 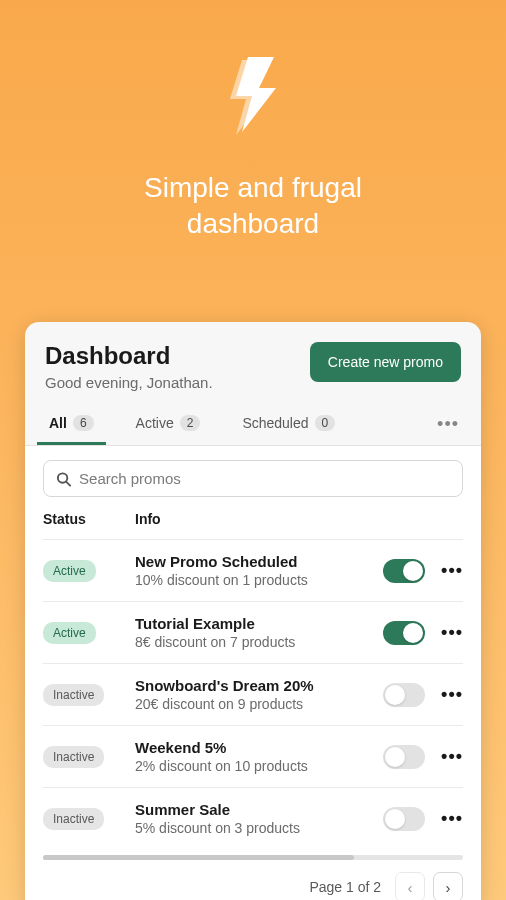 What do you see at coordinates (255, 704) in the screenshot?
I see `promo-subtitle: 20€ discount on 9 products` at bounding box center [255, 704].